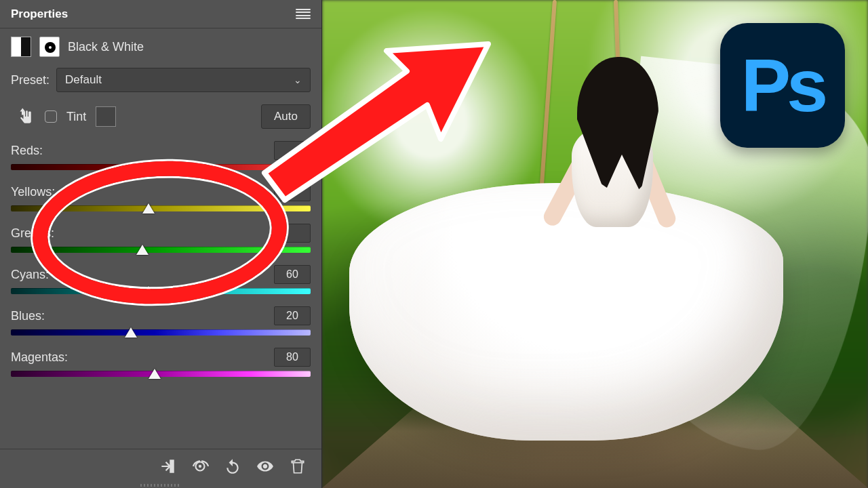  What do you see at coordinates (161, 239) in the screenshot?
I see `slider-greens: Greens:` at bounding box center [161, 239].